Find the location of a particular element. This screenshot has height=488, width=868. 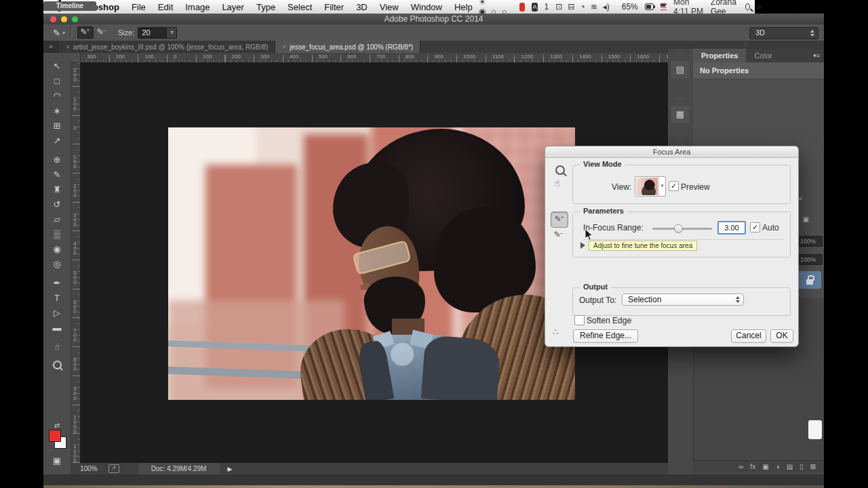

broadcast-icon: ⊡ is located at coordinates (559, 7).